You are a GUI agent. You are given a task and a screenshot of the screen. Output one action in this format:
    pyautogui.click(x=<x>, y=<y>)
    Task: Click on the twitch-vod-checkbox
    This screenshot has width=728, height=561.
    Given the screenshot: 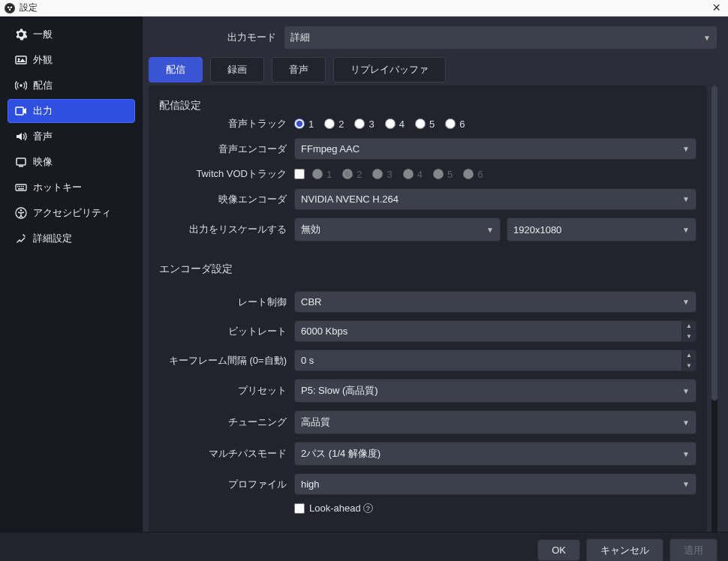 What is the action you would take?
    pyautogui.click(x=299, y=174)
    